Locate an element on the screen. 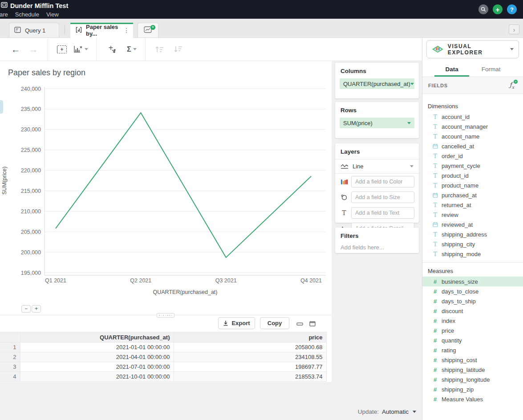  menu-view: View is located at coordinates (53, 14).